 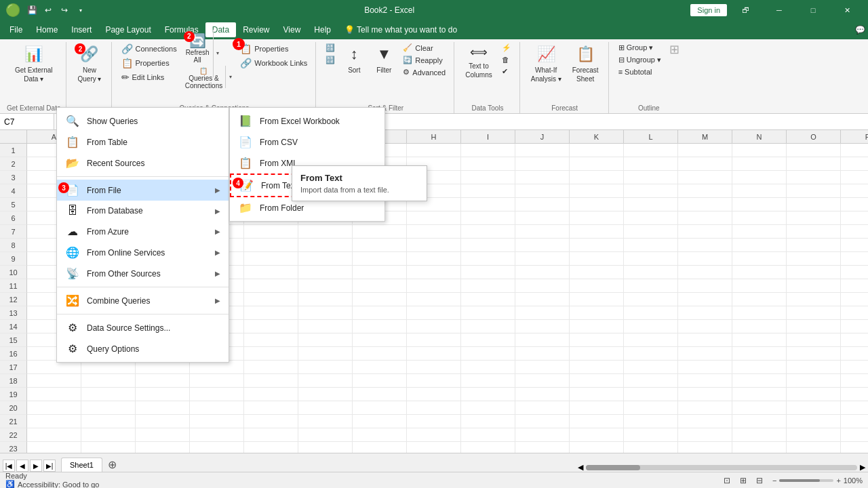 What do you see at coordinates (507, 72) in the screenshot?
I see `data-validation-button: ✔` at bounding box center [507, 72].